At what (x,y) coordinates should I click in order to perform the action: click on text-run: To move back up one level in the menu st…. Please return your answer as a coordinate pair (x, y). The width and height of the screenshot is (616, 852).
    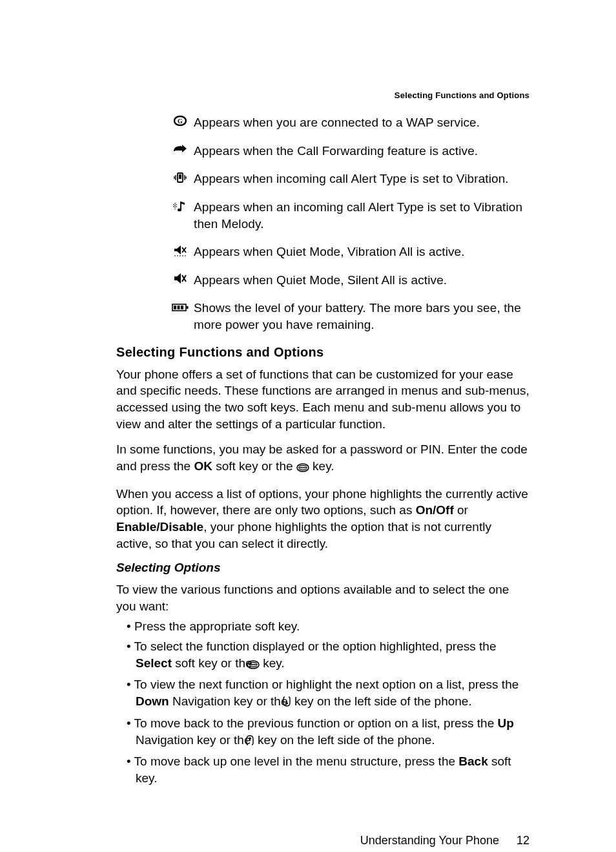
    Looking at the image, I should click on (297, 761).